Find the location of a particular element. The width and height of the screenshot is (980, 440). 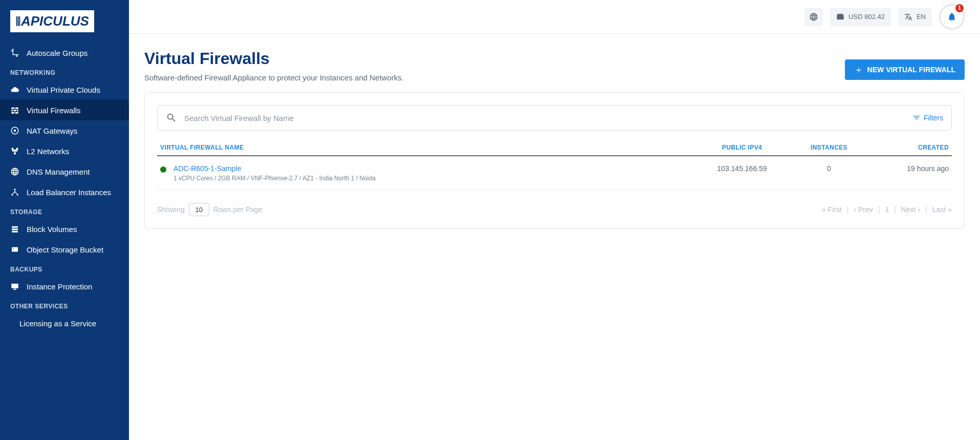

volume-icon is located at coordinates (15, 229).